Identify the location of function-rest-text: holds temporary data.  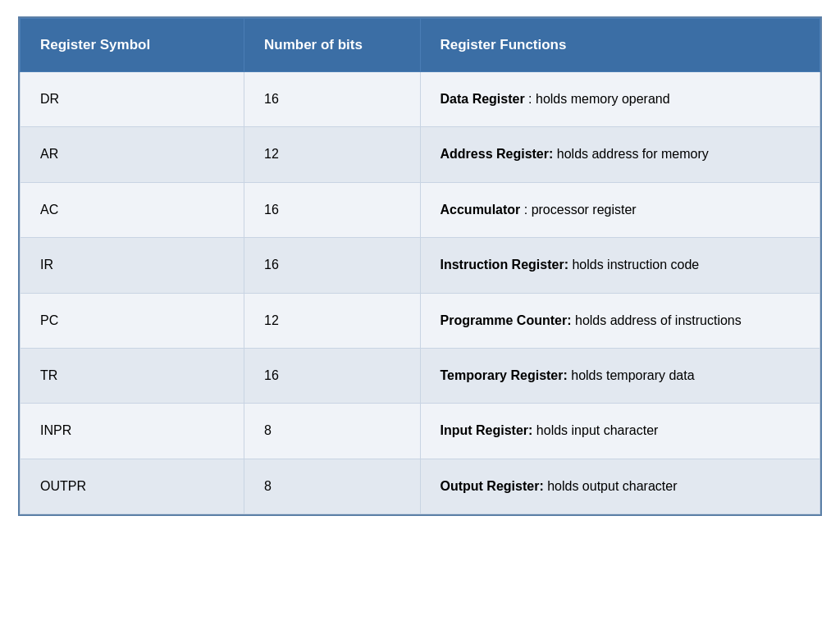
(632, 376).